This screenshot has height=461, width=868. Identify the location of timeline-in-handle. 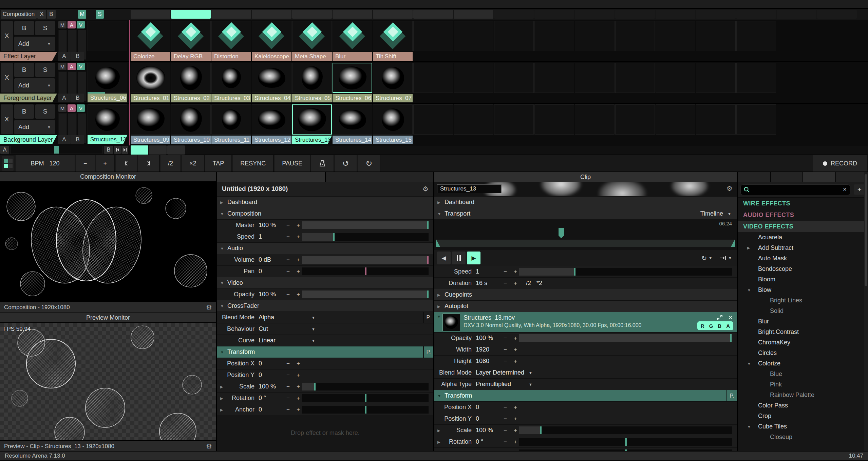
(438, 243).